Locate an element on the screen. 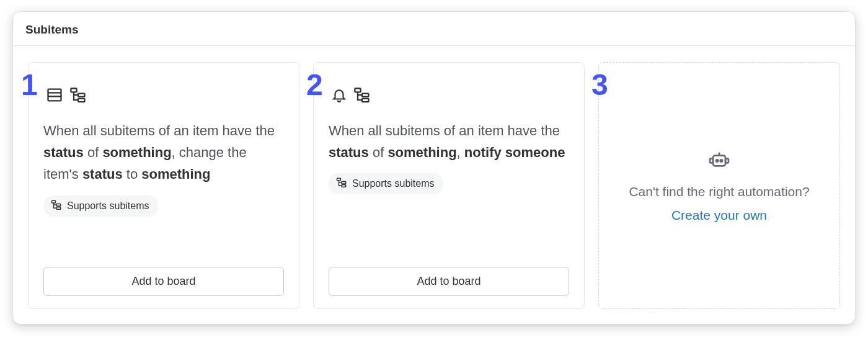 This screenshot has width=868, height=350. card-number: 1 is located at coordinates (30, 85).